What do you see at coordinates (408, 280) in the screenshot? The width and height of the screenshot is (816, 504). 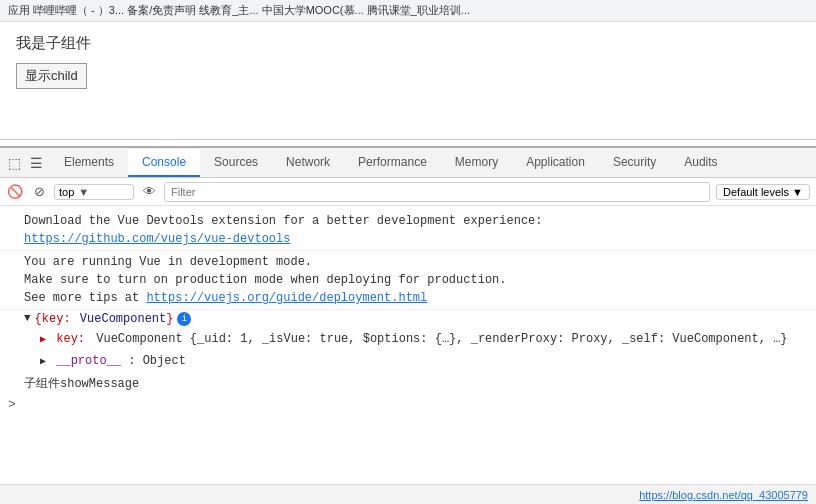 I see `console-message-devmode: You are running Vue in development mode.…` at bounding box center [408, 280].